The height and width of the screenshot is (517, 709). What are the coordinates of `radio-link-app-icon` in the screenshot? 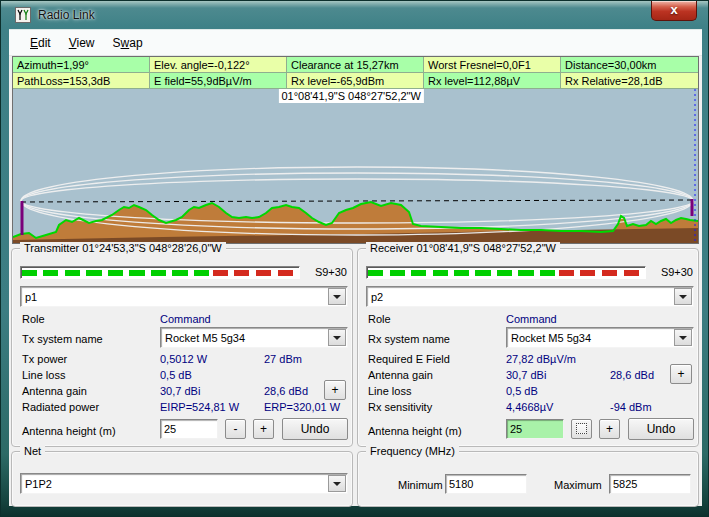 It's located at (23, 15).